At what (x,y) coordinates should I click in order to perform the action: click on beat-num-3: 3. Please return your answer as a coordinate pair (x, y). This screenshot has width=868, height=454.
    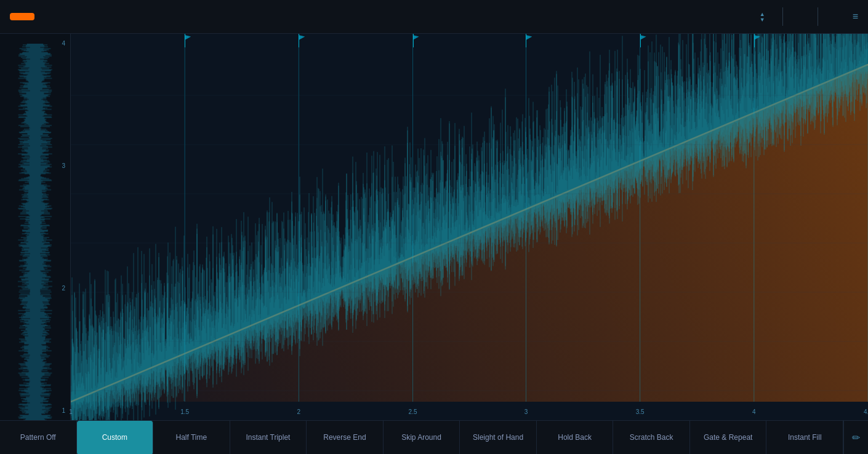
    Looking at the image, I should click on (63, 166).